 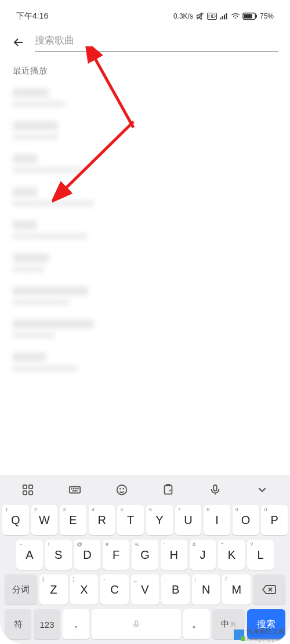 I want to click on watermark-logo-icon, so click(x=239, y=635).